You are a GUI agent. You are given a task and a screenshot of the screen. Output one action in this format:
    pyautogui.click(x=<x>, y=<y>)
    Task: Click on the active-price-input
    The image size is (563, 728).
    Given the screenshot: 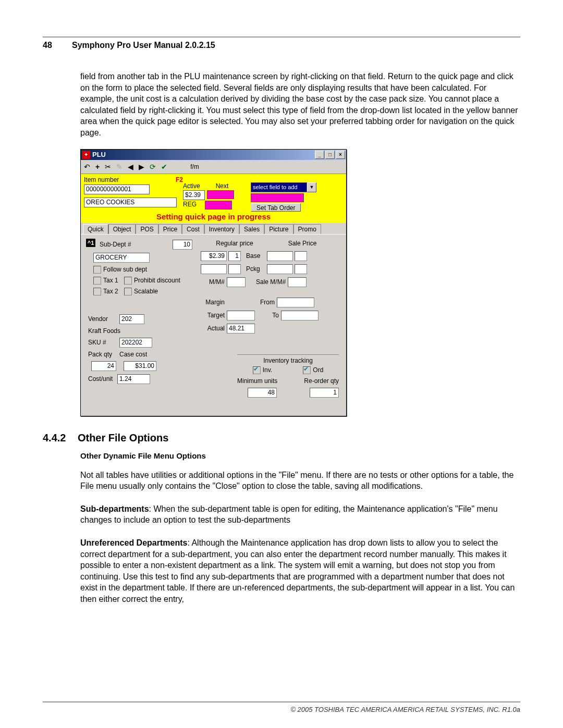 What is the action you would take?
    pyautogui.click(x=194, y=195)
    